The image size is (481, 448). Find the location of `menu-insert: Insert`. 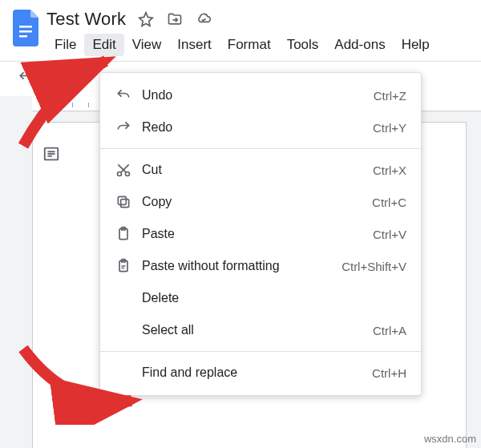

menu-insert: Insert is located at coordinates (194, 45).